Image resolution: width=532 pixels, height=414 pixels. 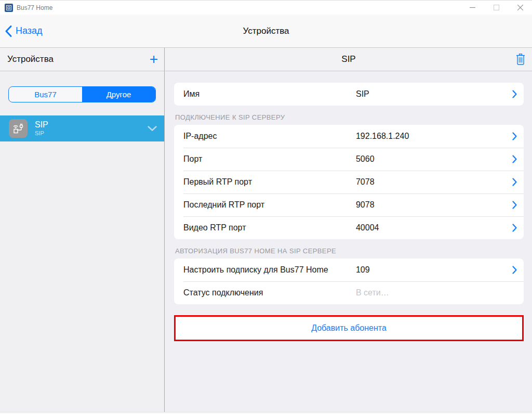 I want to click on sidebar-header: Устройства +, so click(x=82, y=59).